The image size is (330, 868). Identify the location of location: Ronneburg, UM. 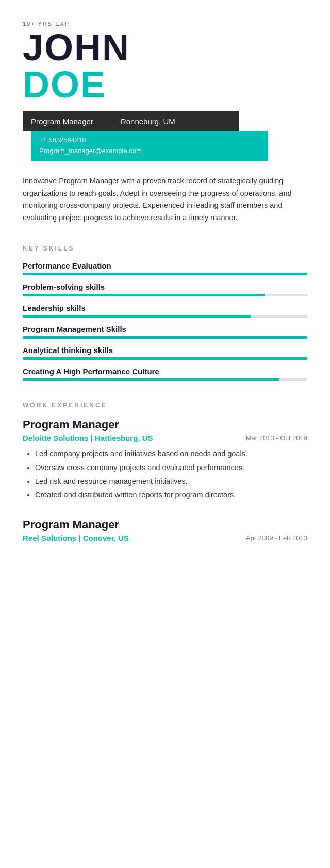
(148, 122).